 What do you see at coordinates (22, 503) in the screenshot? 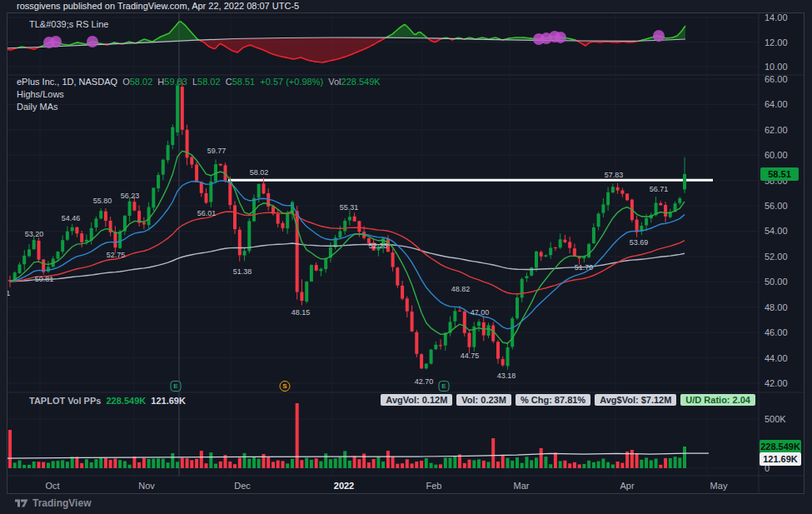
I see `tradingview-logo-icon` at bounding box center [22, 503].